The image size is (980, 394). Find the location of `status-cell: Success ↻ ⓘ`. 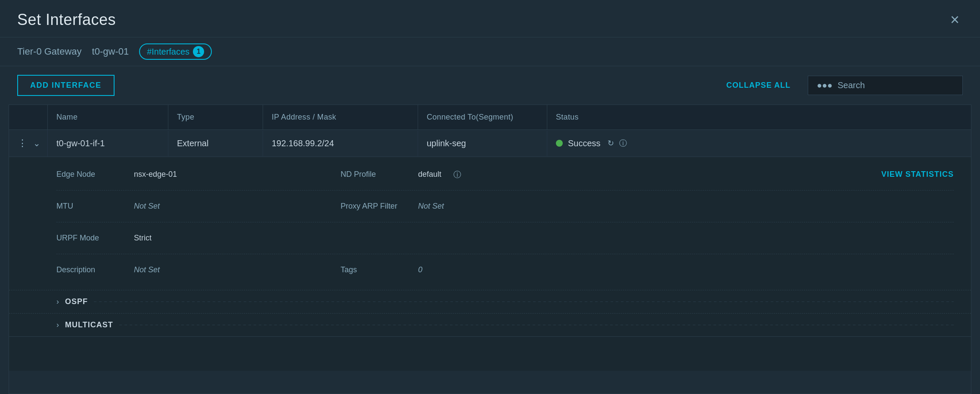

status-cell: Success ↻ ⓘ is located at coordinates (759, 143).